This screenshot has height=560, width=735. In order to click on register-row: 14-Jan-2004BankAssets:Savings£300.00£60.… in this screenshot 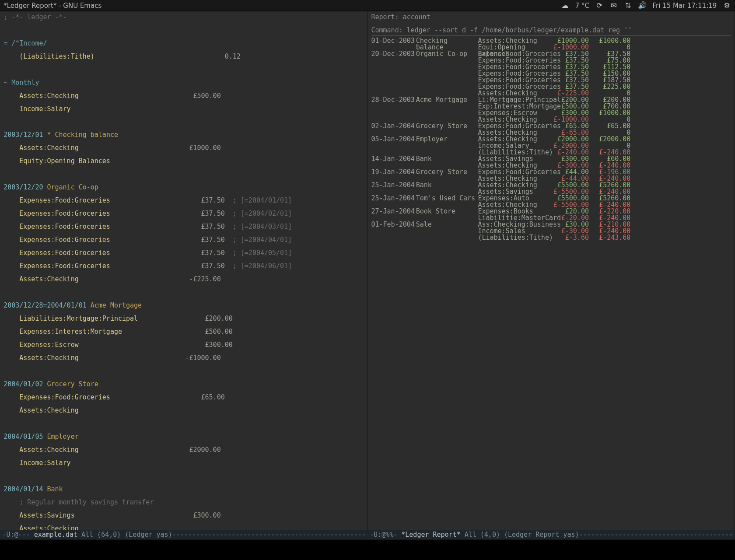, I will do `click(551, 159)`.